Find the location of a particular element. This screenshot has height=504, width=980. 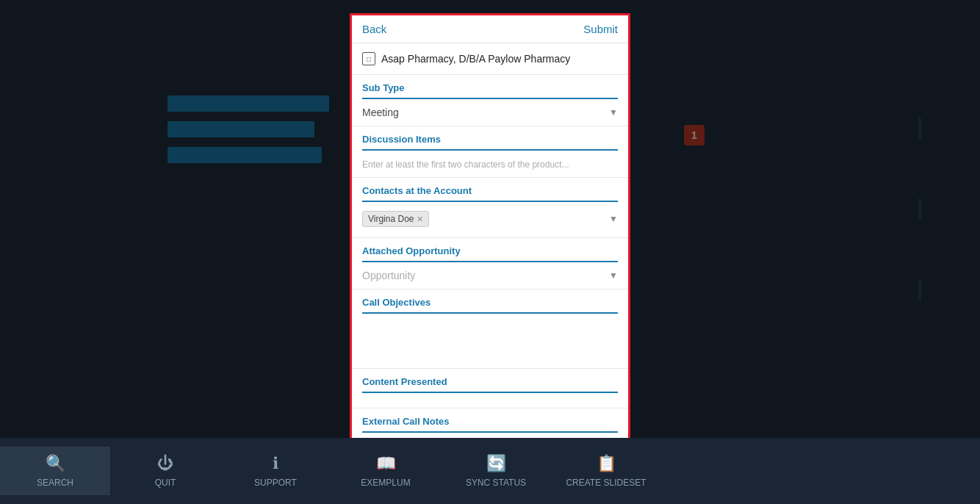

content-presented-label: Content Presented is located at coordinates (490, 381).